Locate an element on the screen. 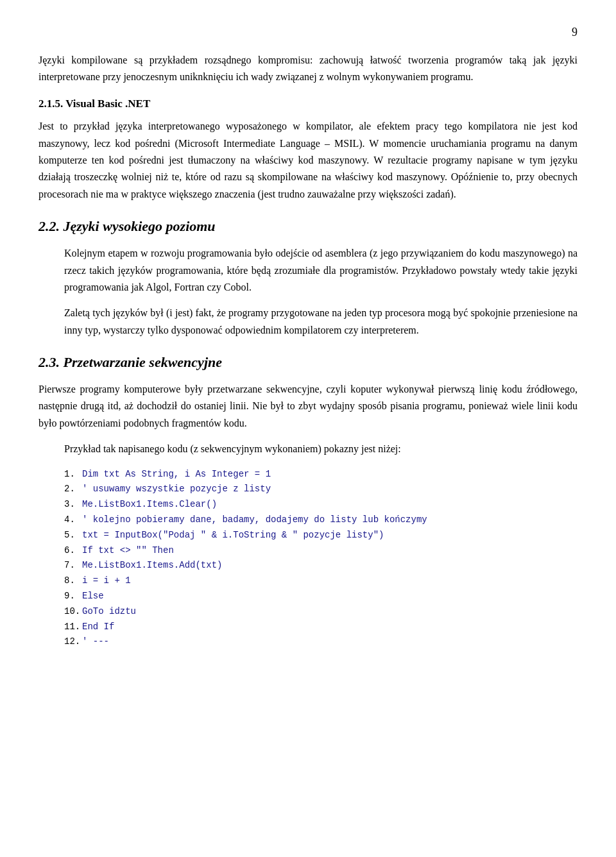 The height and width of the screenshot is (857, 616). line-text: i = i + 1 is located at coordinates (107, 581).